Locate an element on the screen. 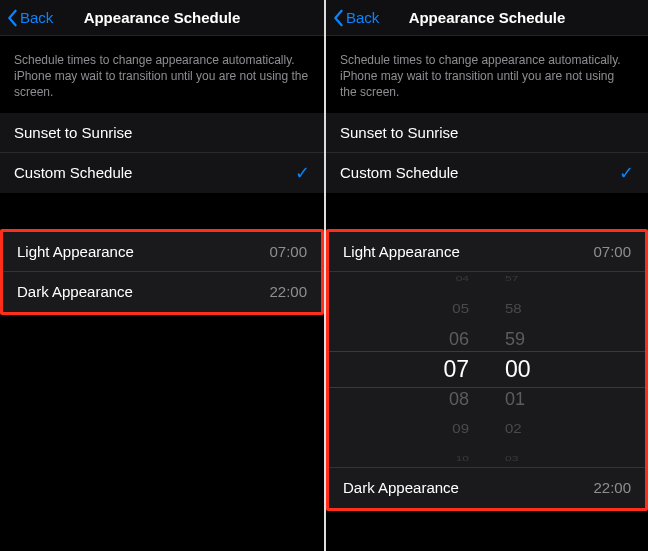  picker-value: 58 is located at coordinates (514, 309).